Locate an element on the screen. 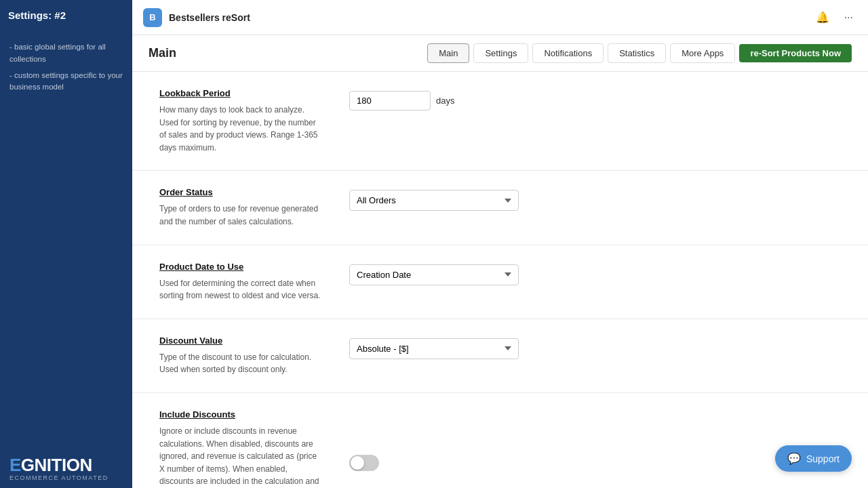  product-date-control: Creation Date Published Date Updated Dat… is located at coordinates (595, 282).